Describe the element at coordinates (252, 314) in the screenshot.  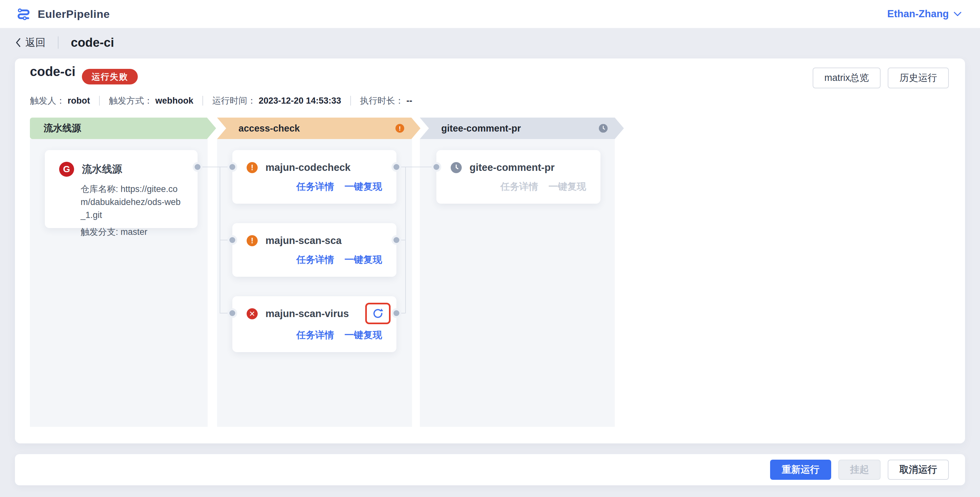
I see `error-icon: ✕` at that location.